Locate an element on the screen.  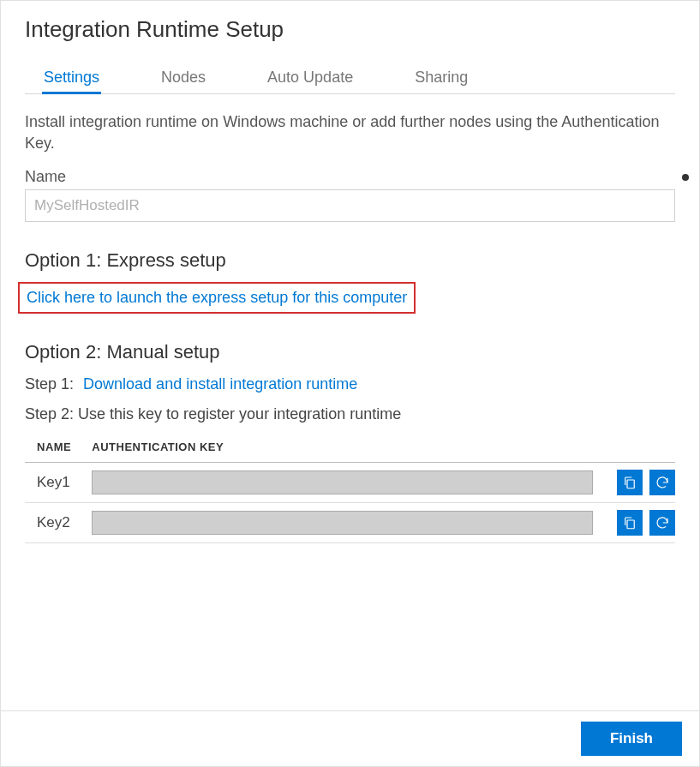
refresh-key1-button is located at coordinates (662, 482).